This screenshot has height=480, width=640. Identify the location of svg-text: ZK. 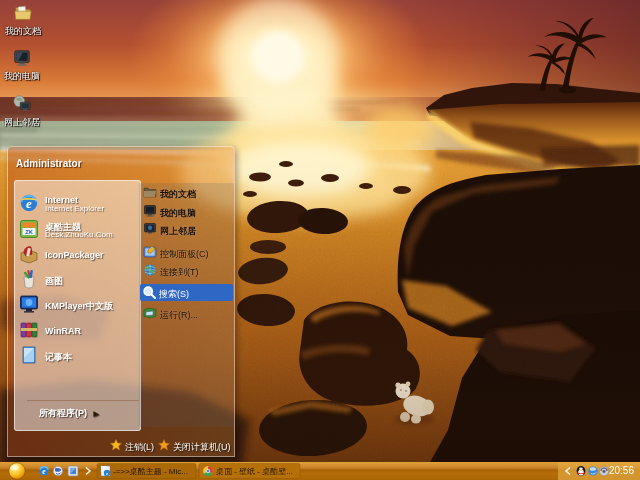
(28, 232).